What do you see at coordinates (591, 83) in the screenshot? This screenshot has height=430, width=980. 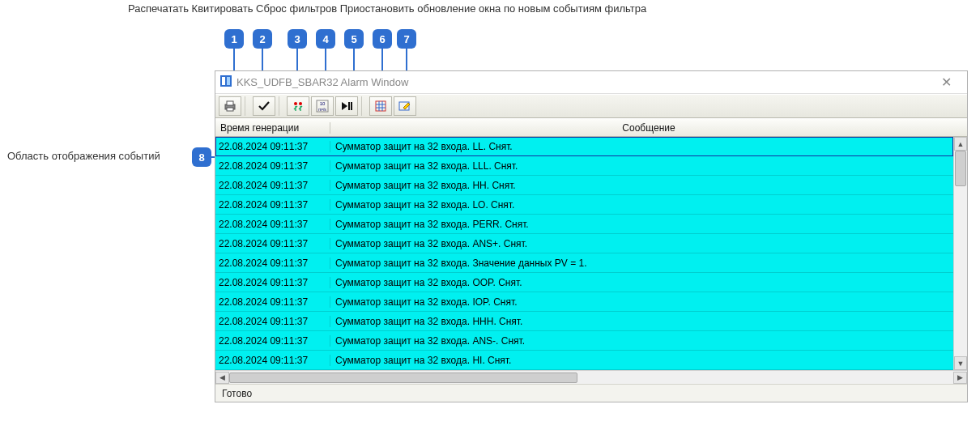 I see `title-bar: KKS_UDFB_SBAR32 Alarm Window ✕` at bounding box center [591, 83].